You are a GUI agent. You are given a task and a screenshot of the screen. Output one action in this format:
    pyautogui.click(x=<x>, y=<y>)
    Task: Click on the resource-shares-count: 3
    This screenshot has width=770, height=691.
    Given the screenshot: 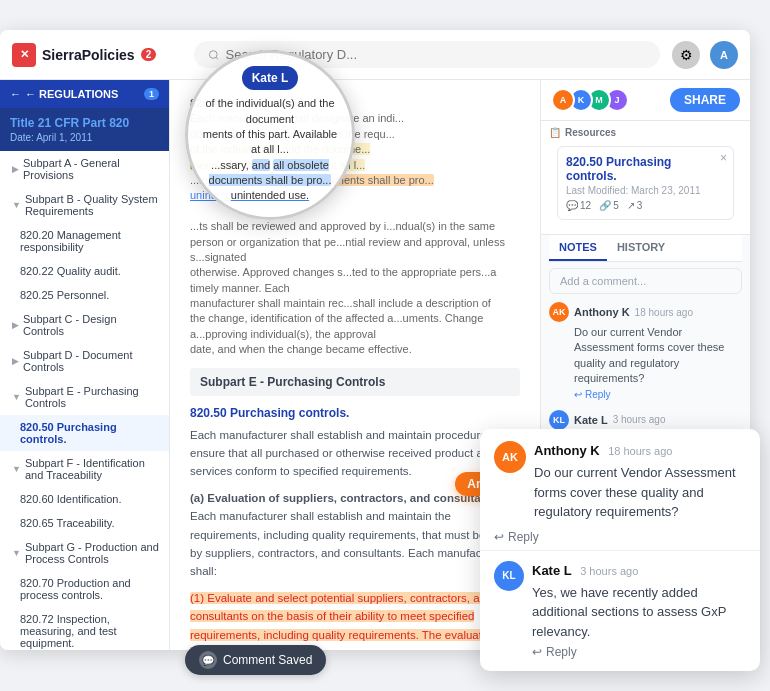 What is the action you would take?
    pyautogui.click(x=640, y=206)
    